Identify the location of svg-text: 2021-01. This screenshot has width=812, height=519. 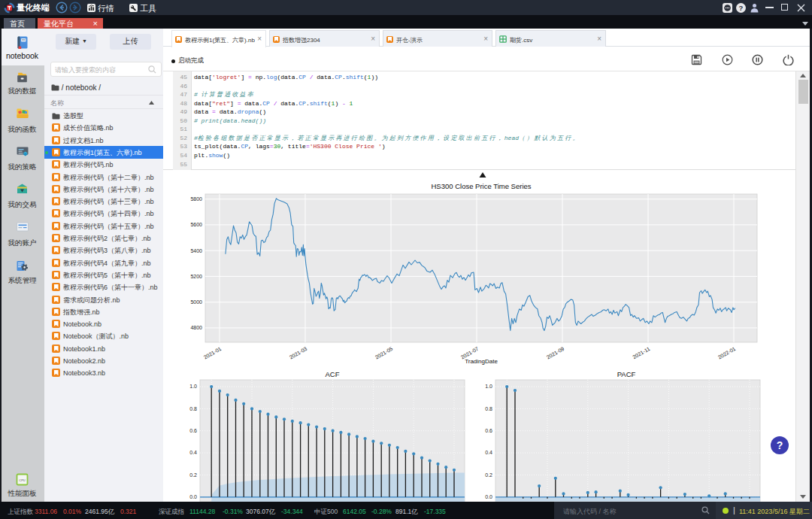
(213, 354).